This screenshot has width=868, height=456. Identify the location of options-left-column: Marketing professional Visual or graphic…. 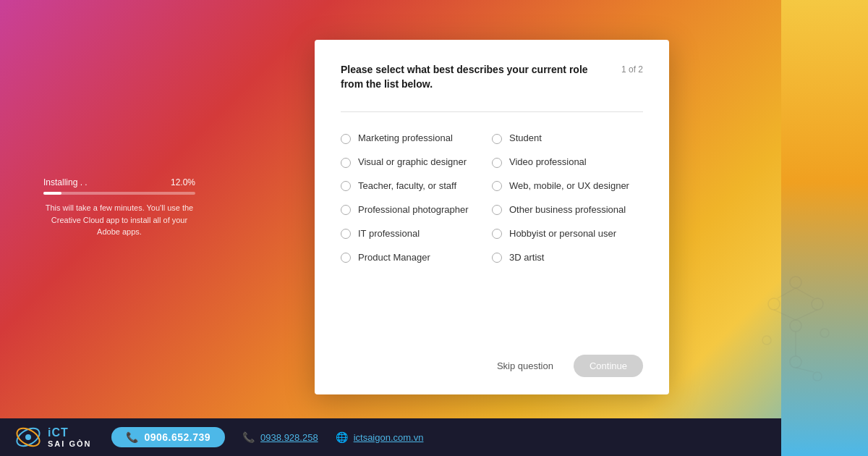
(417, 235).